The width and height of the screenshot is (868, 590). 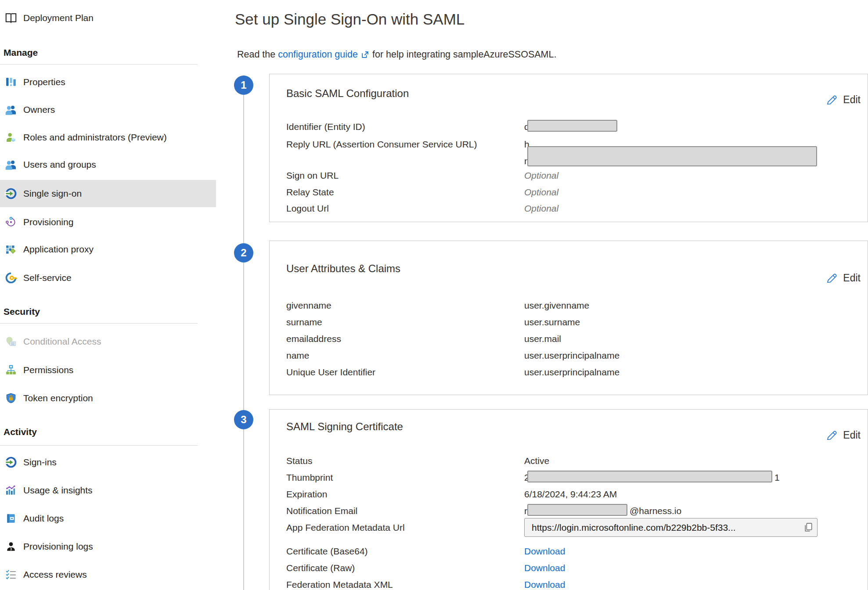 What do you see at coordinates (331, 372) in the screenshot?
I see `claim-label: Unique User Identifier` at bounding box center [331, 372].